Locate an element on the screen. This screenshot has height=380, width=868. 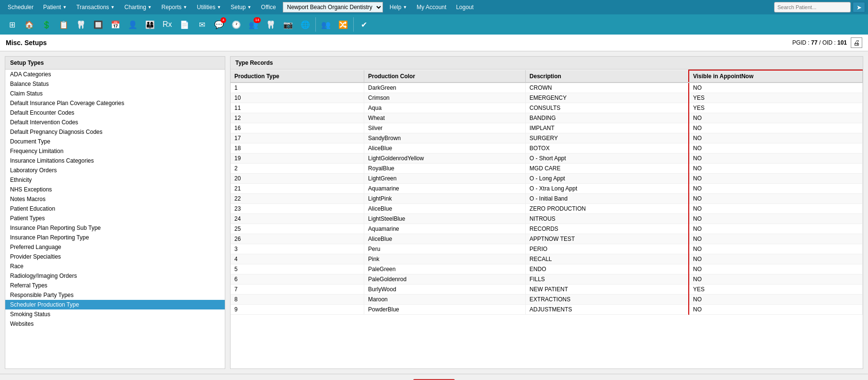
table-row: 1DarkGreenCROWNNO is located at coordinates (546, 88).